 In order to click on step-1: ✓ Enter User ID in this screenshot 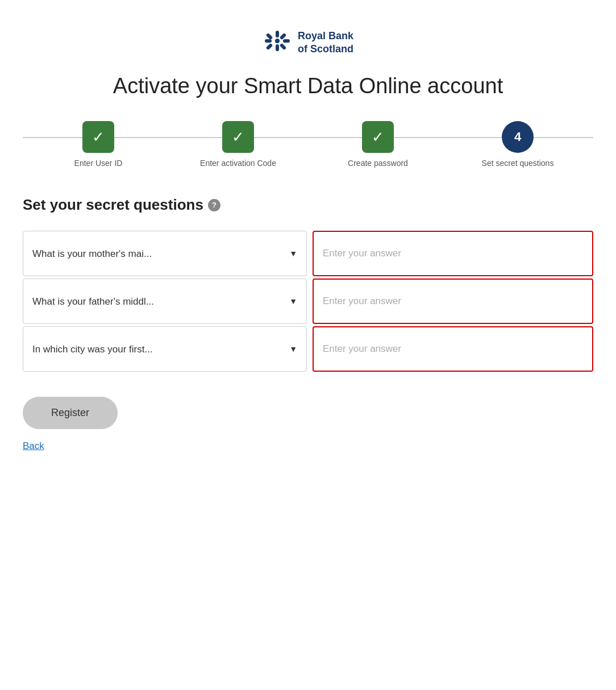, I will do `click(98, 144)`.